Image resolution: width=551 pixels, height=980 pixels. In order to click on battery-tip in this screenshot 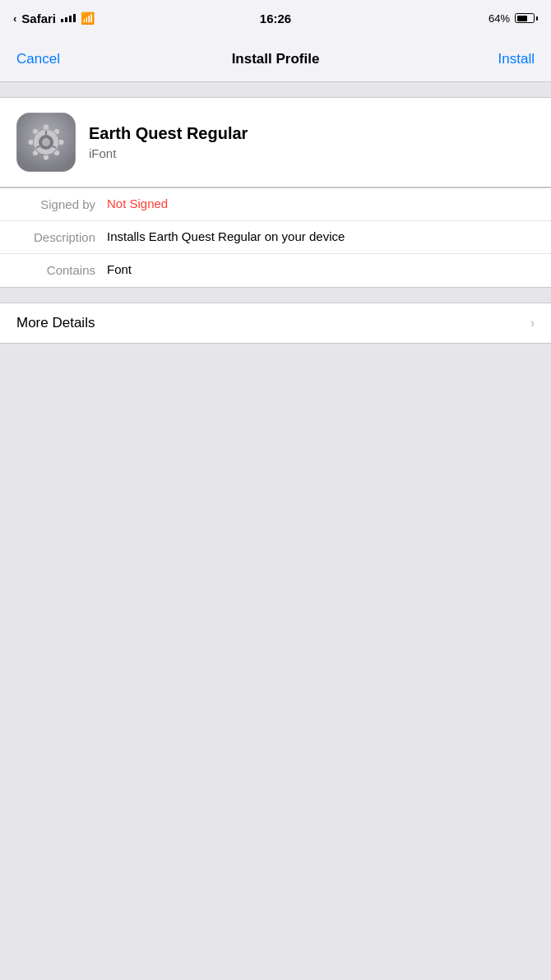, I will do `click(537, 18)`.